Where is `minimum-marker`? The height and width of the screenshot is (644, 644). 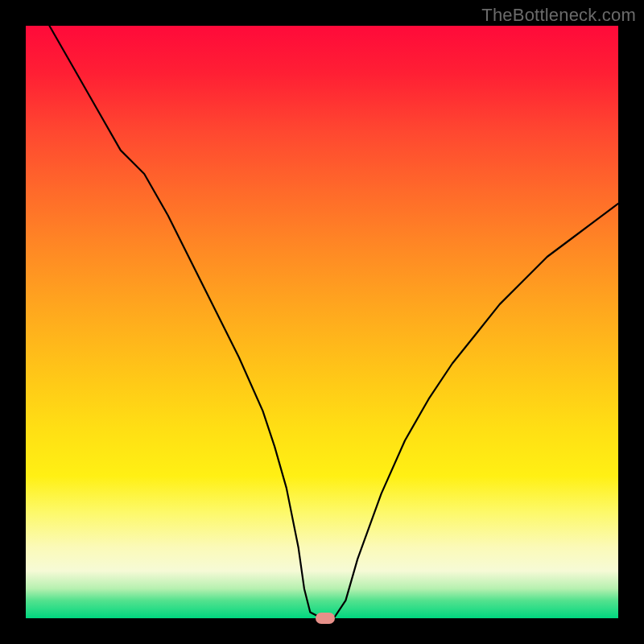 minimum-marker is located at coordinates (325, 618).